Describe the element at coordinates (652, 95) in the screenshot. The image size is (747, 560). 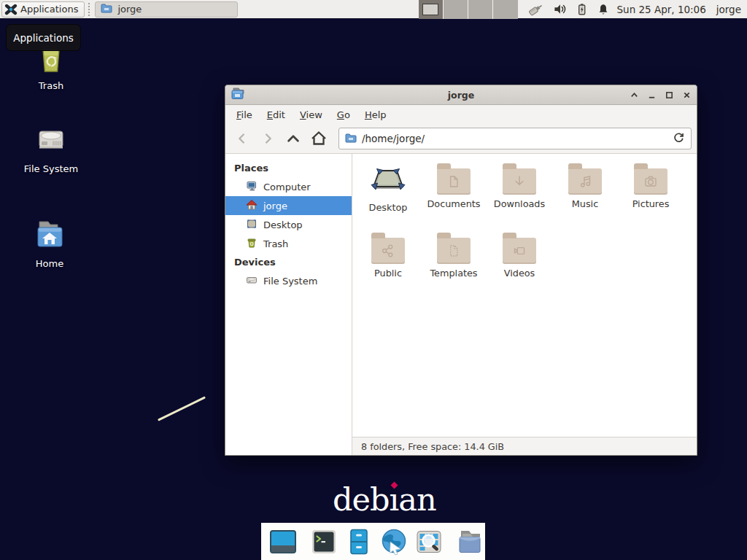
I see `minimize-button` at that location.